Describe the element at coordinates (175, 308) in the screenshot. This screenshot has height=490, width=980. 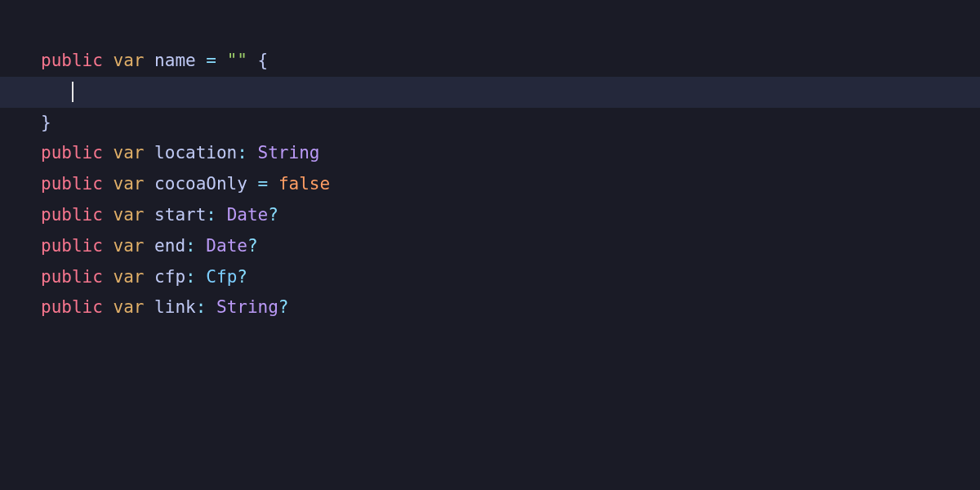
I see `identifier: link` at that location.